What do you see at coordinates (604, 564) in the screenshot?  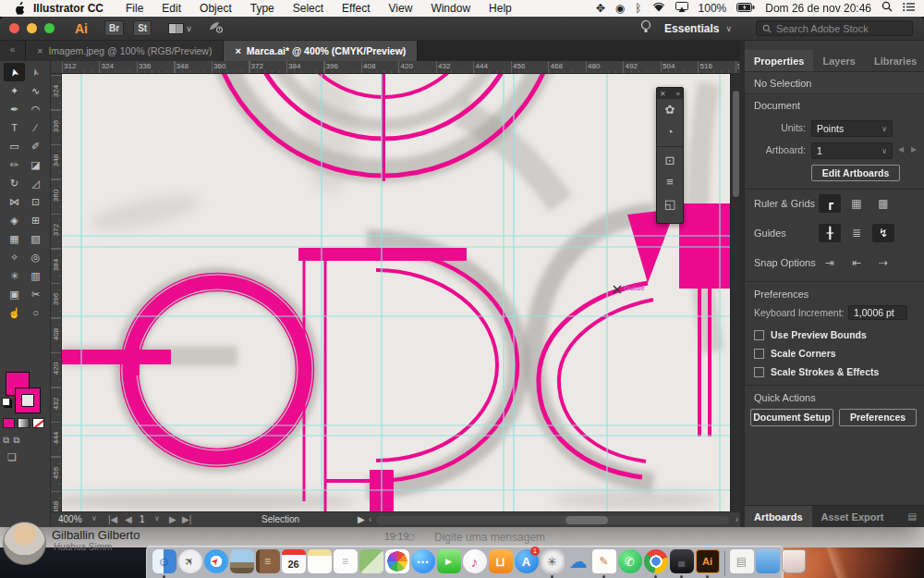 I see `pages-icon: ✎` at bounding box center [604, 564].